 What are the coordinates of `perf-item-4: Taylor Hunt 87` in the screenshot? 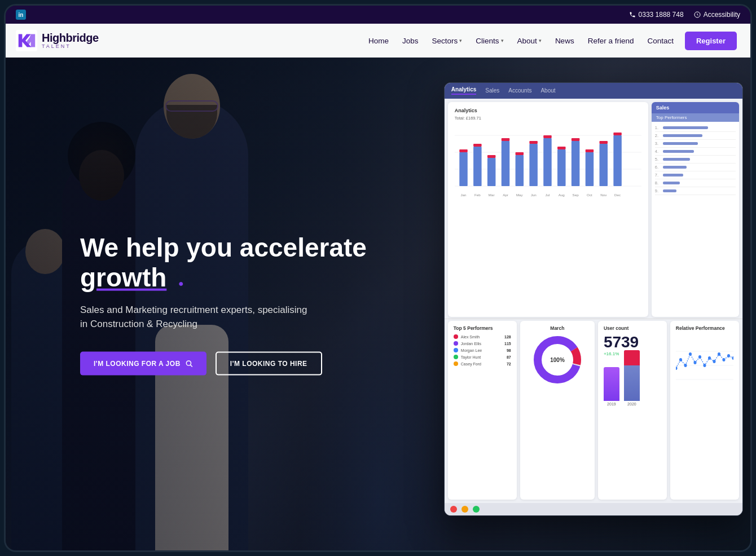 It's located at (482, 357).